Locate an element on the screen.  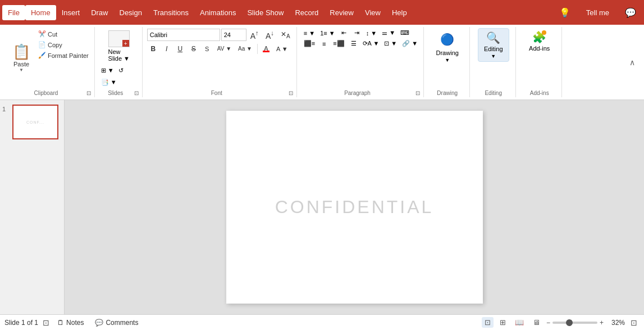
menu-review: Review is located at coordinates (341, 12).